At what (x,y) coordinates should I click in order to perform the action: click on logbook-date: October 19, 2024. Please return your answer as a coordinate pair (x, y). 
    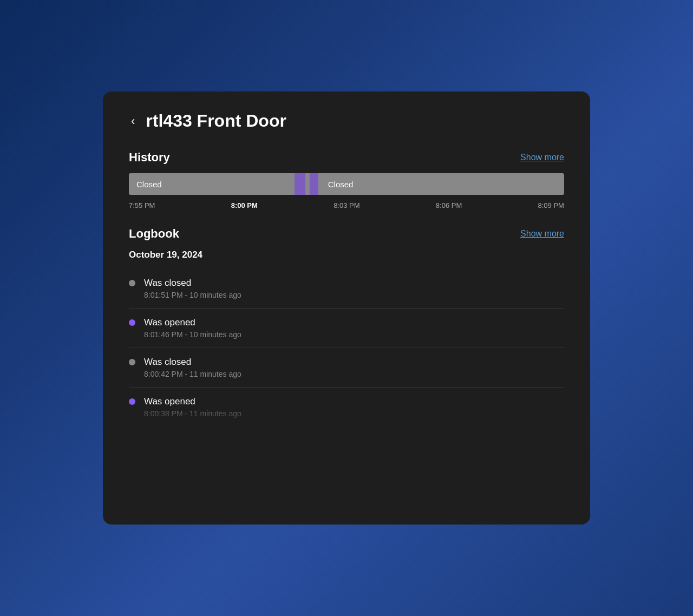
    Looking at the image, I should click on (346, 255).